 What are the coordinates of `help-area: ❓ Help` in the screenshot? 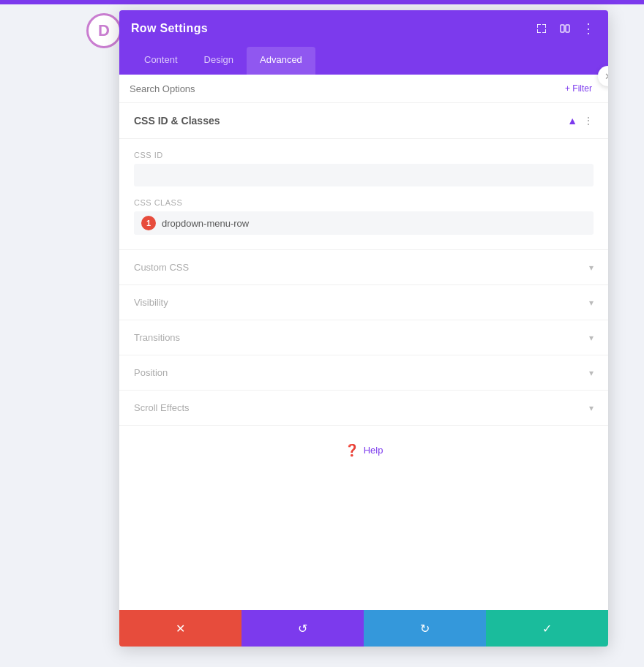 It's located at (364, 451).